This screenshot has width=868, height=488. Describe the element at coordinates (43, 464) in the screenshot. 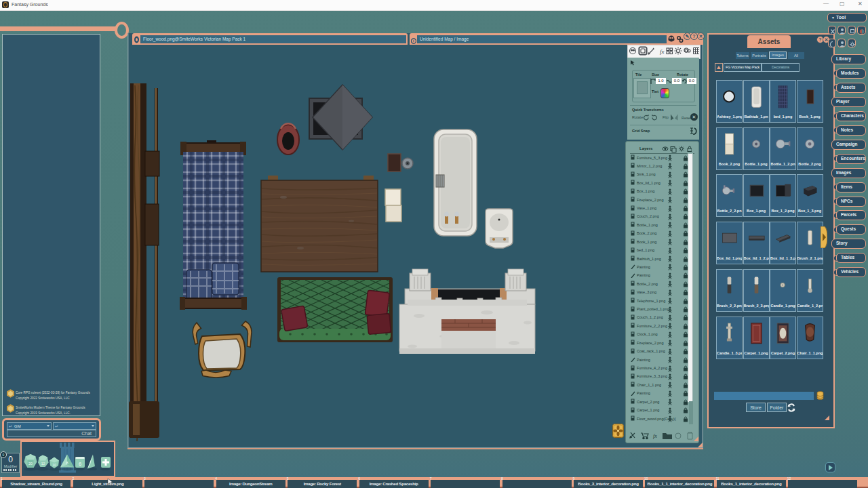

I see `svg-text: 12` at that location.